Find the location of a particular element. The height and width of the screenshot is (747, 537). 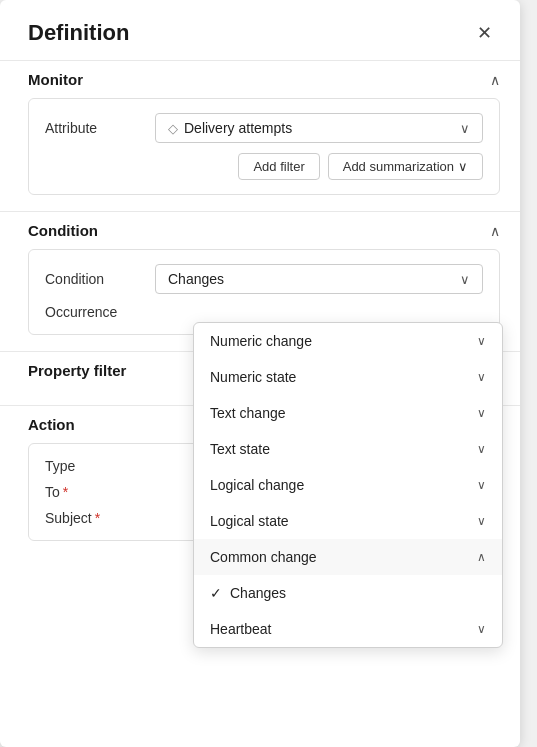

dropdown-item-changes-label: Changes is located at coordinates (258, 593).